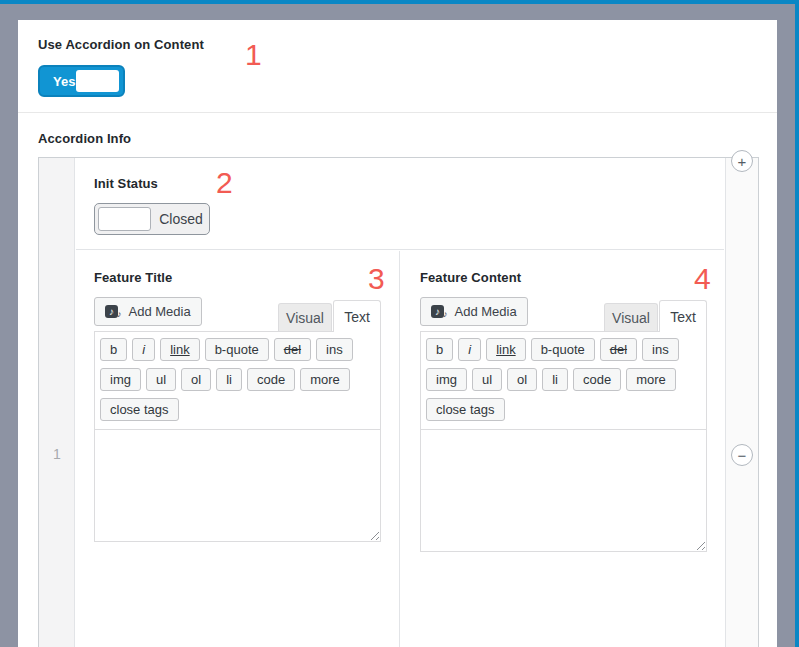 This screenshot has height=647, width=799. I want to click on annotation-number-1: 1, so click(254, 55).